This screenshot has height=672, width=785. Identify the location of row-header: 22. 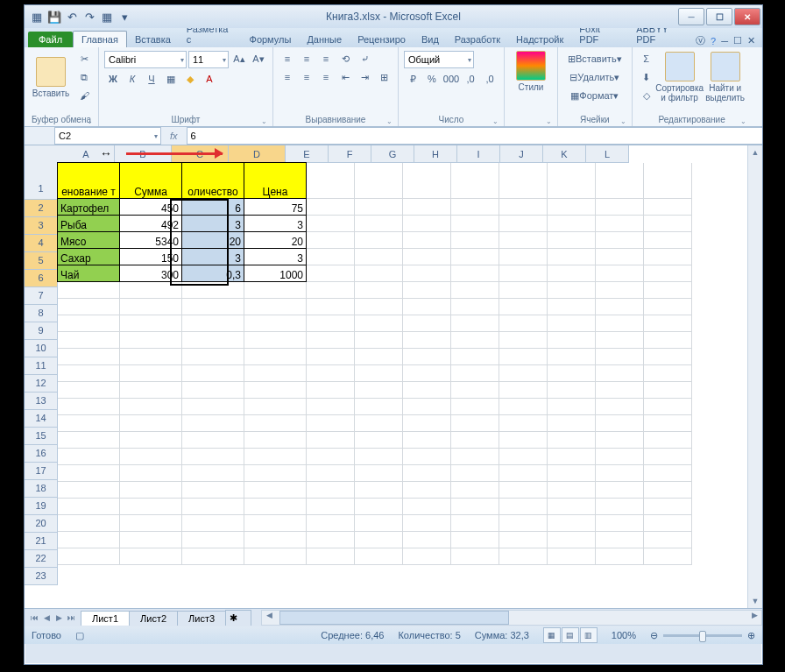
(41, 559).